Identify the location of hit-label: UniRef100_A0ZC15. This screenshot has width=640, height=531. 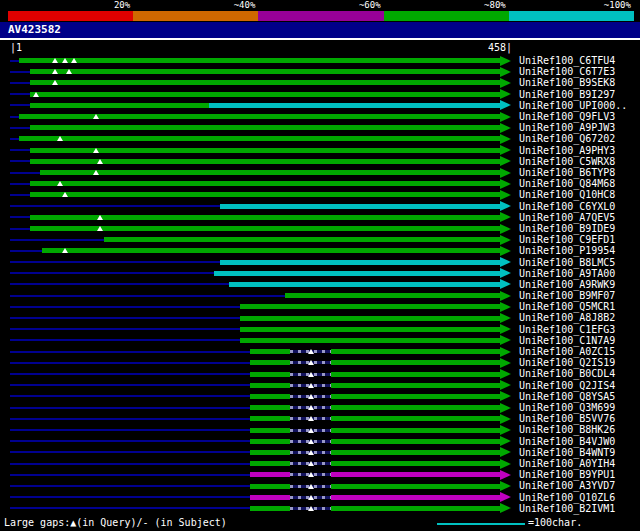
(567, 352).